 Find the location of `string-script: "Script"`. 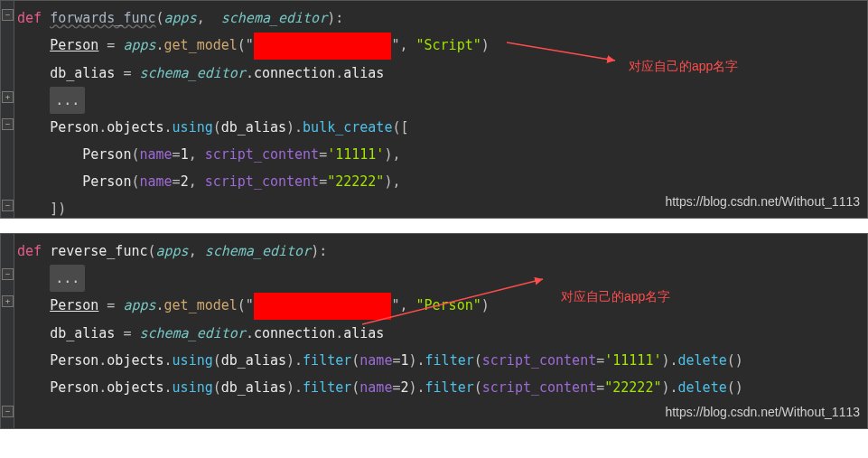

string-script: "Script" is located at coordinates (449, 45).